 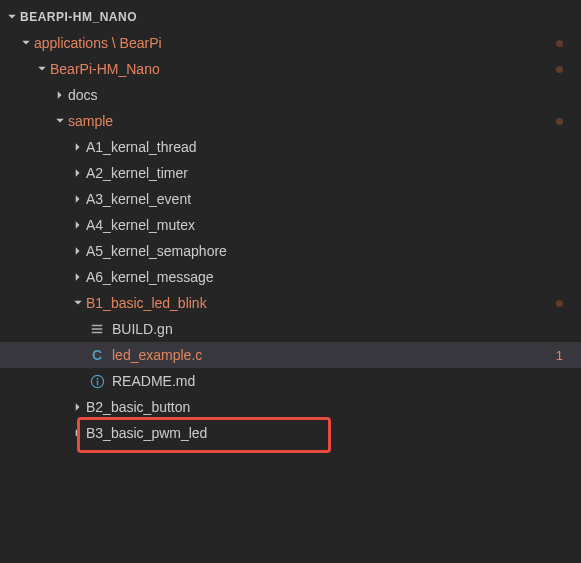 What do you see at coordinates (290, 303) in the screenshot?
I see `folder-b1: B1_basic_led_blink` at bounding box center [290, 303].